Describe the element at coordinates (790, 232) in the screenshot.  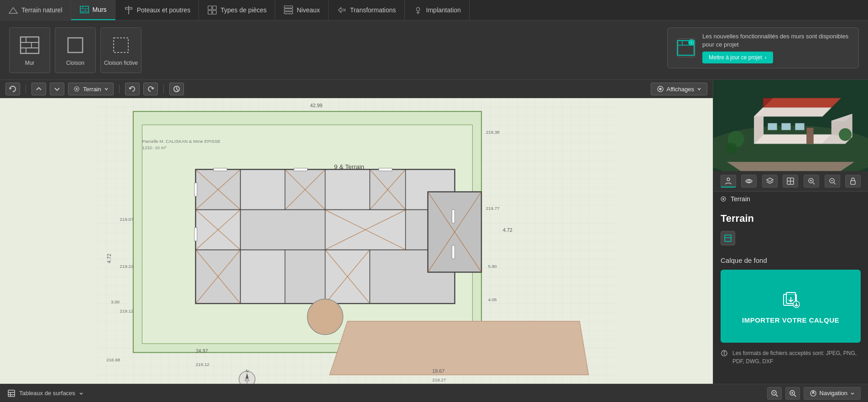
I see `right-panel: Terrain Terrain Calque de fond` at that location.